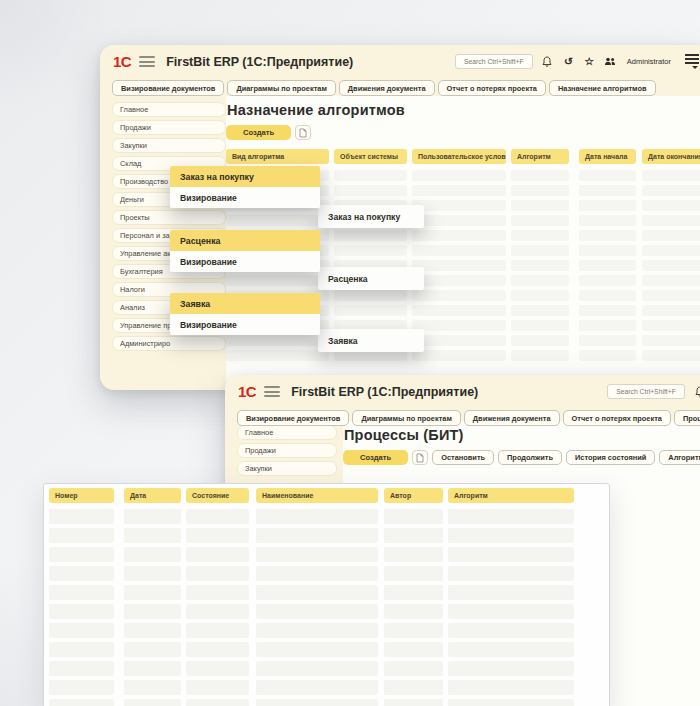  I want to click on continue-button: Продолжить, so click(530, 458).